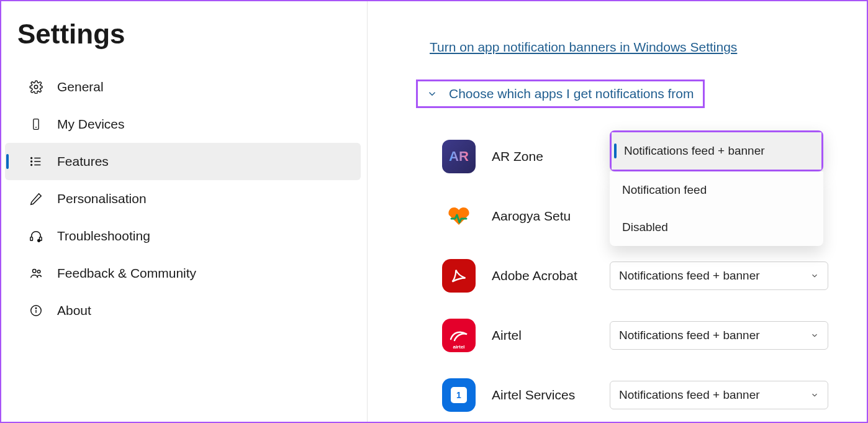 The height and width of the screenshot is (423, 868). What do you see at coordinates (459, 335) in the screenshot?
I see `app-icon-airtel: airtel` at bounding box center [459, 335].